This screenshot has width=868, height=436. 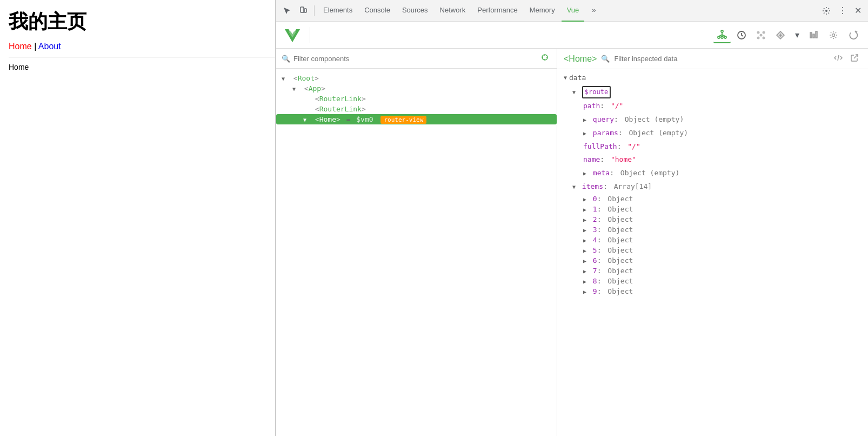 What do you see at coordinates (624, 159) in the screenshot?
I see `name-value: "home"` at bounding box center [624, 159].